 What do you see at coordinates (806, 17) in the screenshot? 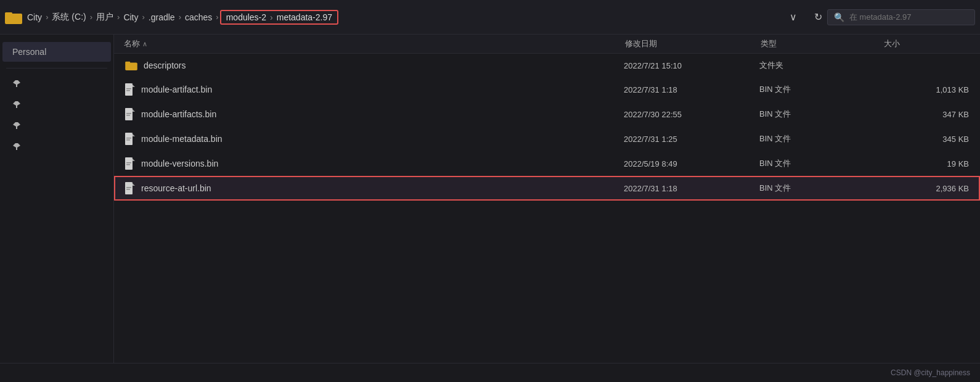
I see `breadcrumb-actions: ∨ ↻` at bounding box center [806, 17].